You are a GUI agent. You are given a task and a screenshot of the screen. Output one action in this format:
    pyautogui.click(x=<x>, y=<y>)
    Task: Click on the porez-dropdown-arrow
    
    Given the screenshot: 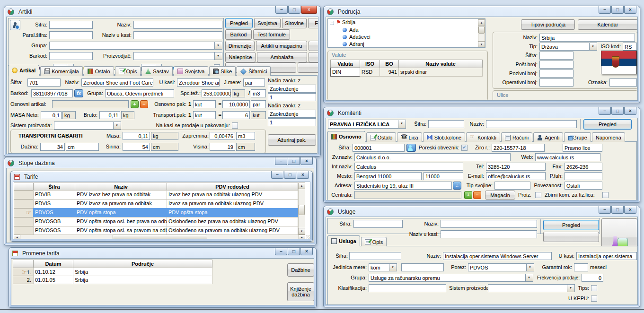 What is the action you would take?
    pyautogui.click(x=530, y=268)
    